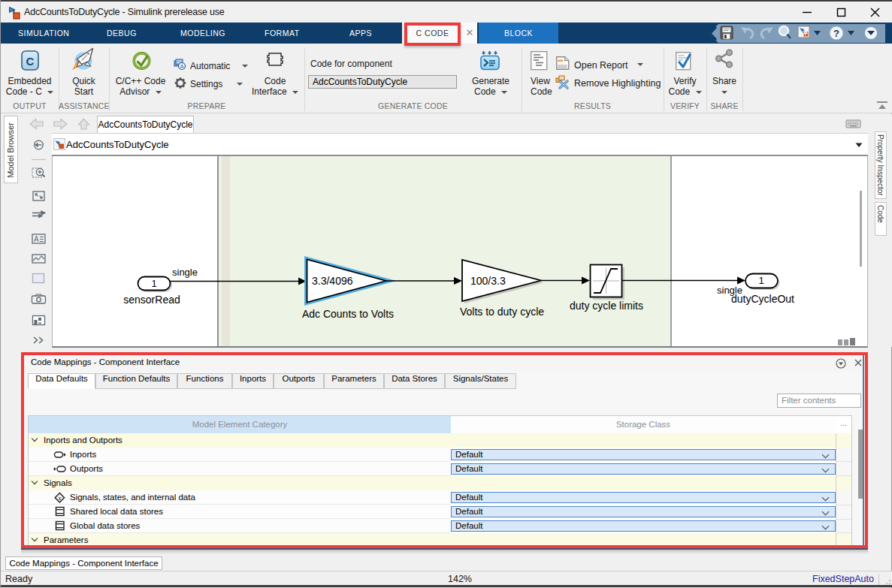 The width and height of the screenshot is (892, 588). Describe the element at coordinates (152, 300) in the screenshot. I see `svg-text: sensorRead` at that location.